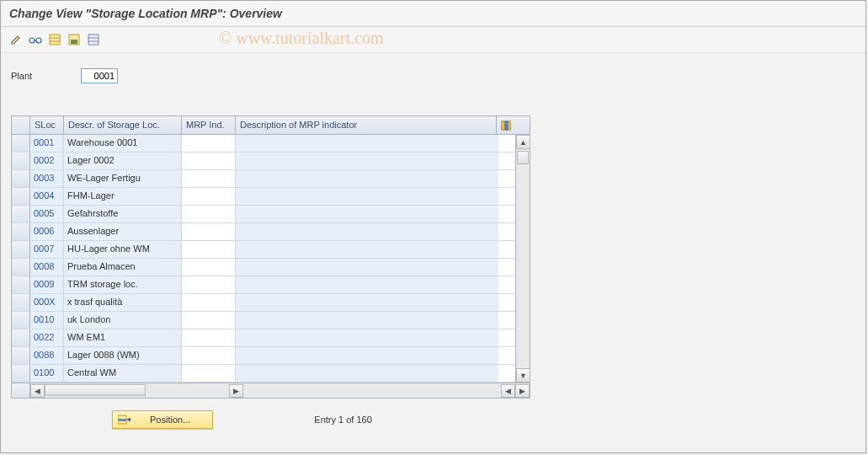 The height and width of the screenshot is (455, 868). What do you see at coordinates (47, 320) in the screenshot?
I see `cell-sloc: 0010` at bounding box center [47, 320].